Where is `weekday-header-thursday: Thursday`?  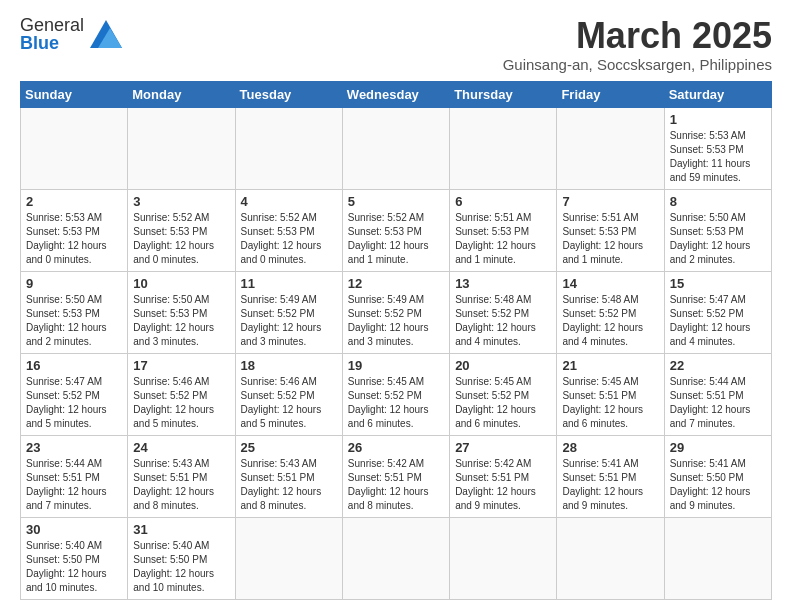
weekday-header-thursday: Thursday is located at coordinates (504, 94).